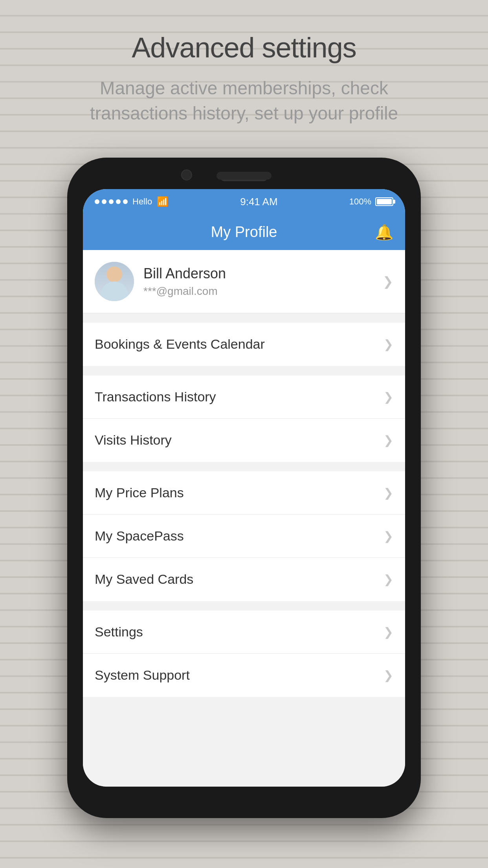 This screenshot has height=868, width=488. I want to click on menu-item-system-support-label: System Support, so click(142, 675).